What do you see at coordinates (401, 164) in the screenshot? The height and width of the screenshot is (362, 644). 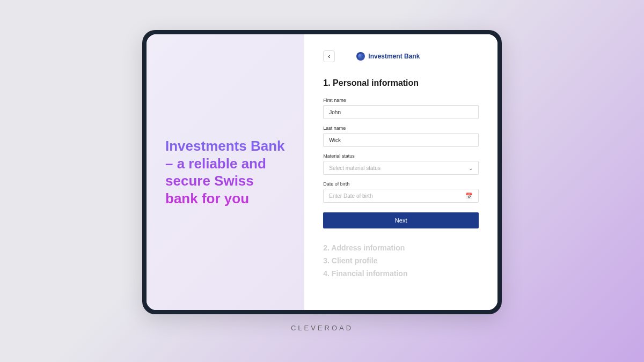 I see `material-status-group: Material status Select material status ⌄` at bounding box center [401, 164].